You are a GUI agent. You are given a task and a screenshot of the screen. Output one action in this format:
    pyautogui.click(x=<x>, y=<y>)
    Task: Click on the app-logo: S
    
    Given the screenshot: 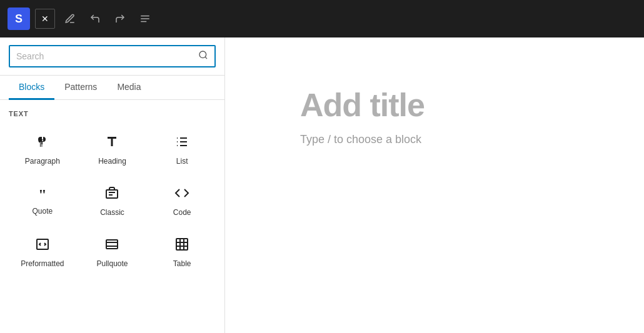 What is the action you would take?
    pyautogui.click(x=19, y=19)
    